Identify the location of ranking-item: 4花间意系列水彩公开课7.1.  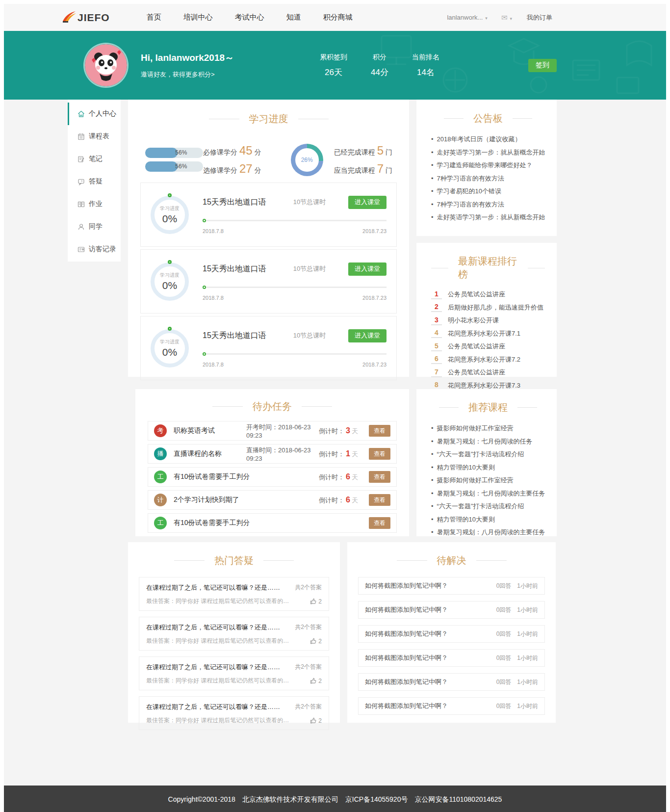
(488, 334).